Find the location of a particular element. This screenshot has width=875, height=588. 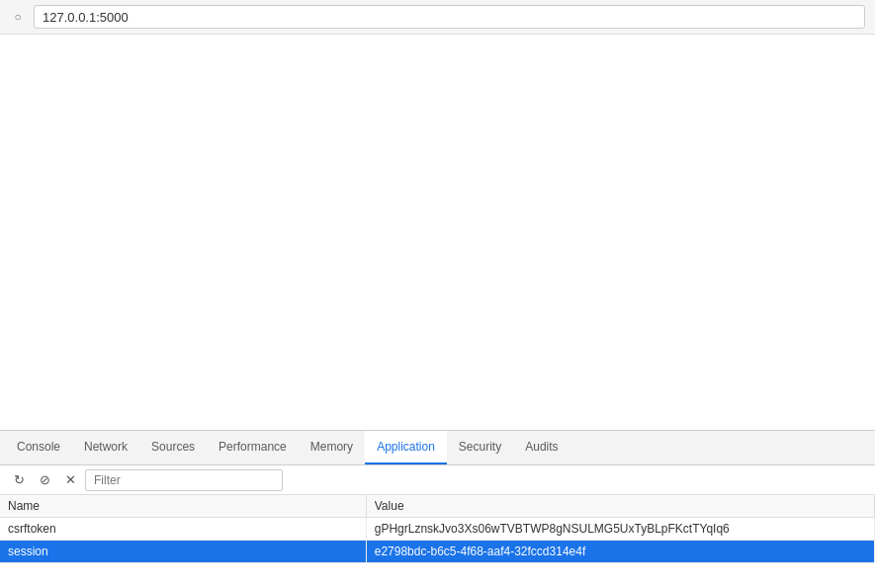

tab-sources: Sources is located at coordinates (173, 448).